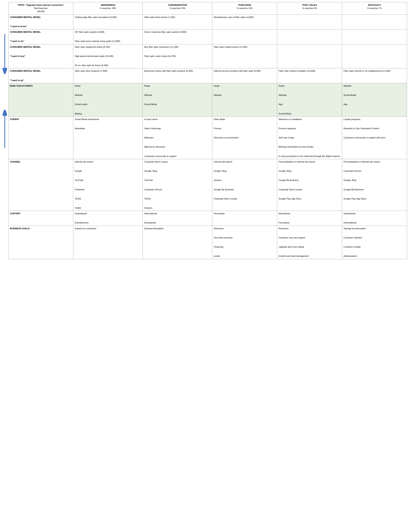  What do you see at coordinates (5, 131) in the screenshot?
I see `arrow-column` at bounding box center [5, 131].